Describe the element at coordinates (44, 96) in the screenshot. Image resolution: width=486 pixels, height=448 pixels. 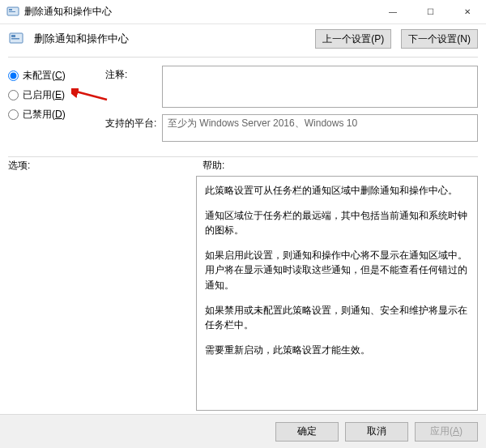
I see `radio-enabled-label: 已启用(E)` at that location.